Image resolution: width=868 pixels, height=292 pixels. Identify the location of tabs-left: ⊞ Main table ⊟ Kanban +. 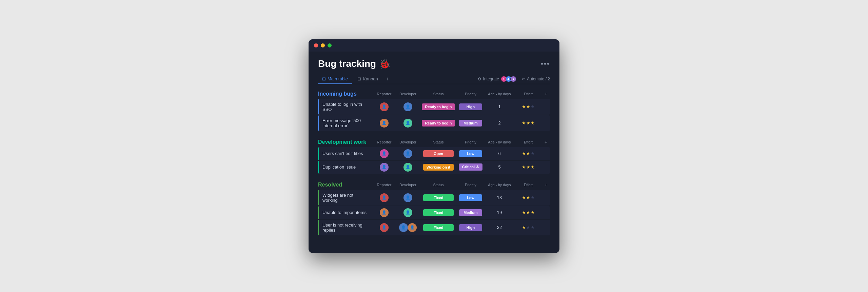
(398, 79).